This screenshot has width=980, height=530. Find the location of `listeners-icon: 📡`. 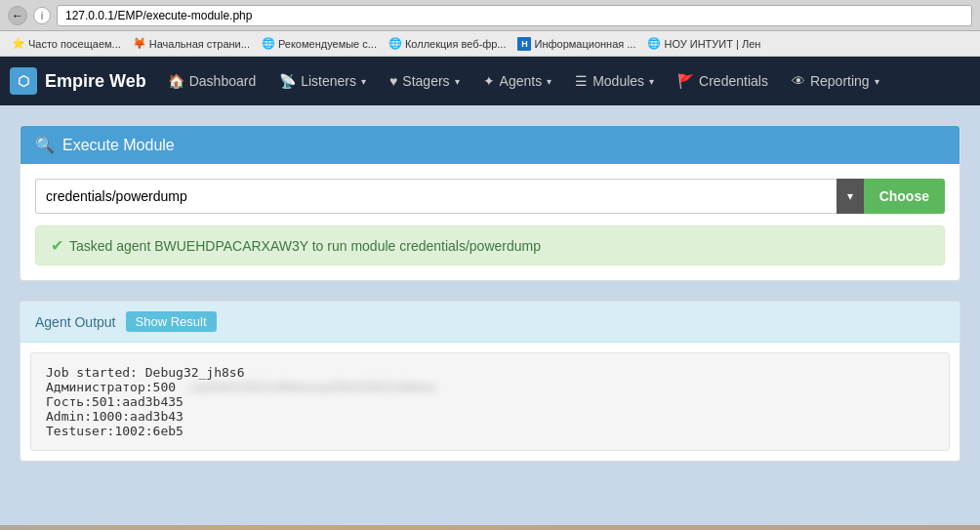

listeners-icon: 📡 is located at coordinates (287, 81).